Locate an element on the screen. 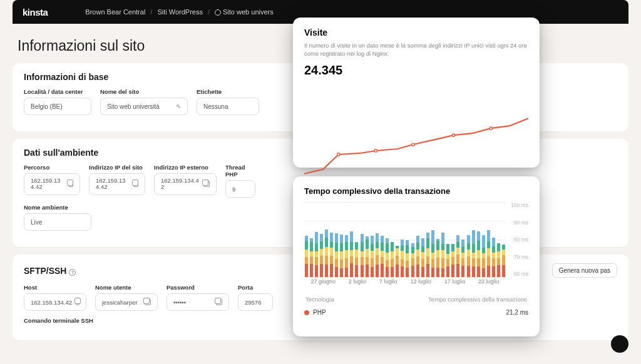 This screenshot has width=641, height=364. breadcrumb: Brown Bear Central / Siti WordPress / Si… is located at coordinates (179, 12).